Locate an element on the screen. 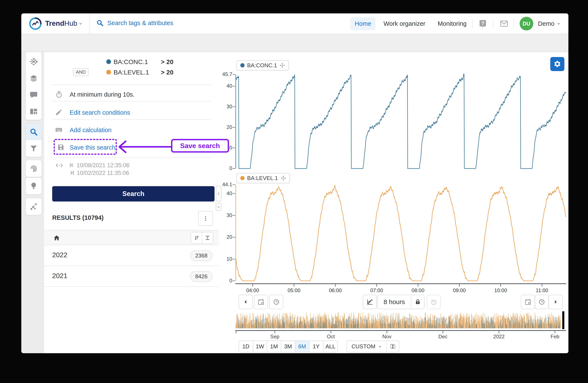  legend-chip: BA:LEVEL.1 is located at coordinates (263, 178).